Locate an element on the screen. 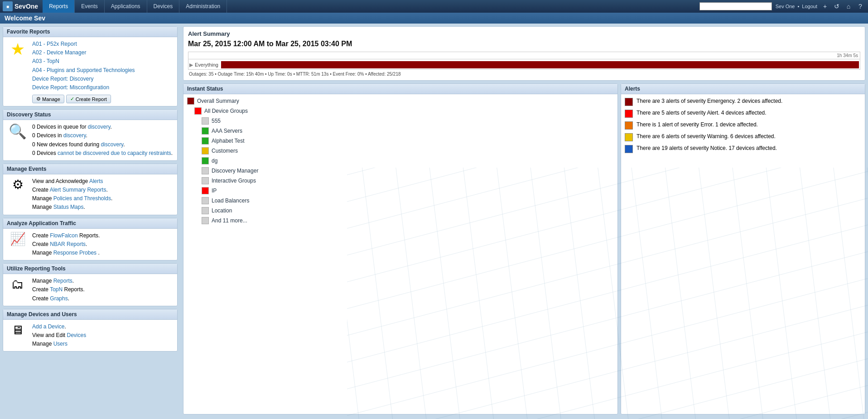  fav-report-link: A04 - Plugins and Supported Technologies is located at coordinates (83, 70).